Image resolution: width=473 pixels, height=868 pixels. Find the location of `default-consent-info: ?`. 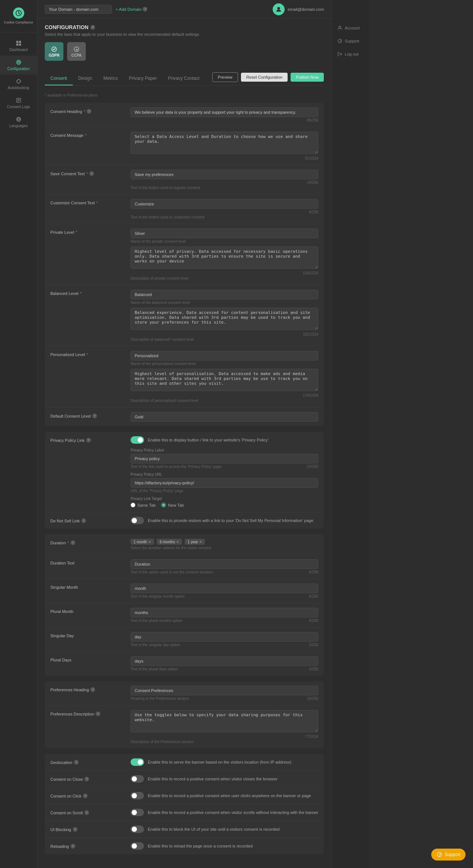

default-consent-info: ? is located at coordinates (95, 416).